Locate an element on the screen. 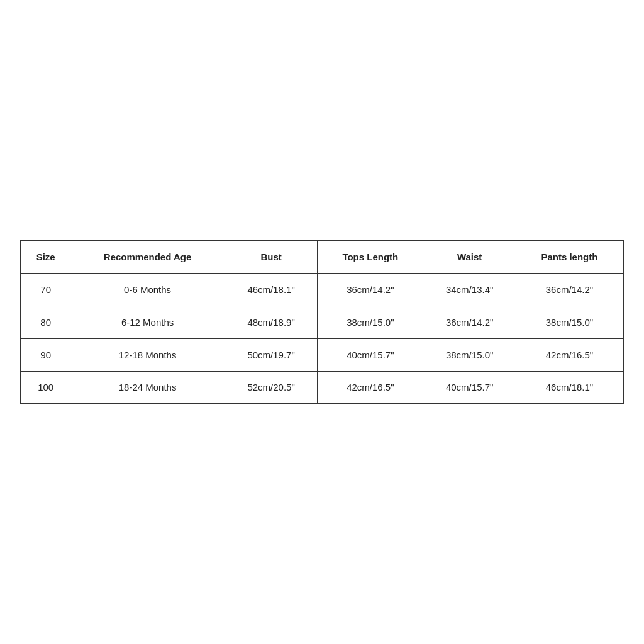 The width and height of the screenshot is (644, 644). table-row: 700-6 Months46cm/18.1"36cm/14.2"34cm/13.… is located at coordinates (322, 289).